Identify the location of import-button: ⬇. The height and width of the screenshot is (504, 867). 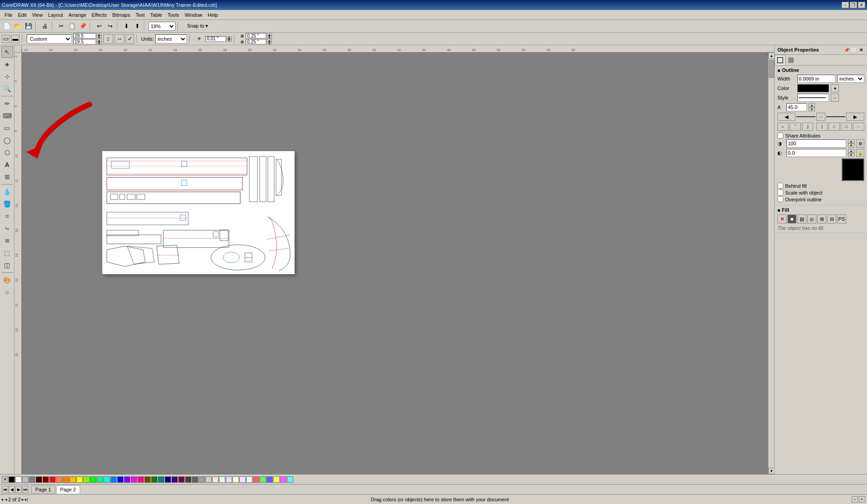
(126, 26).